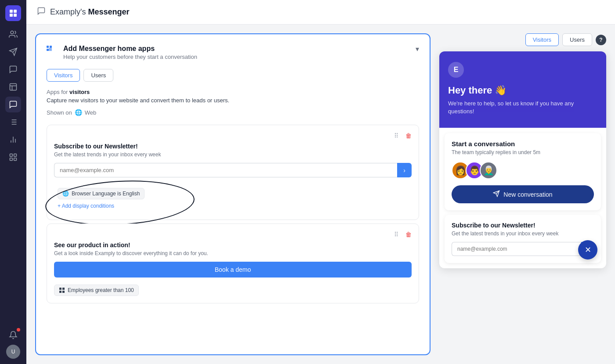 This screenshot has width=615, height=364. Describe the element at coordinates (78, 112) in the screenshot. I see `globe-icon: 🌐` at that location.